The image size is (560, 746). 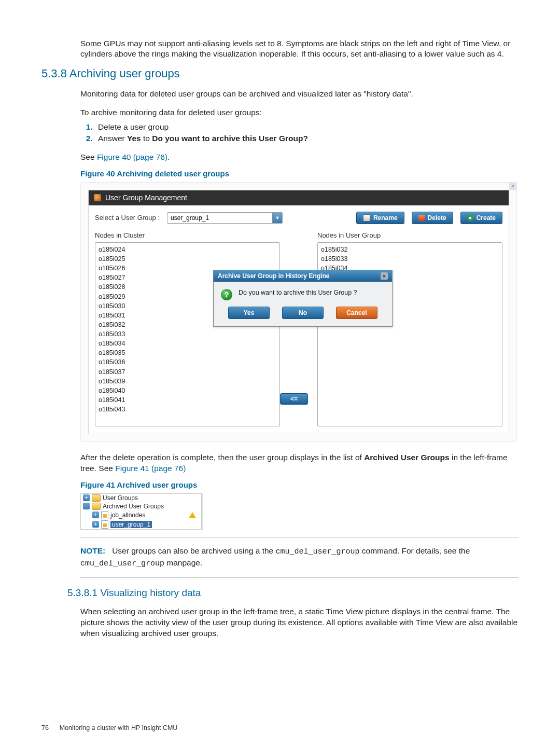 I want to click on list-item: o185i041, so click(x=188, y=400).